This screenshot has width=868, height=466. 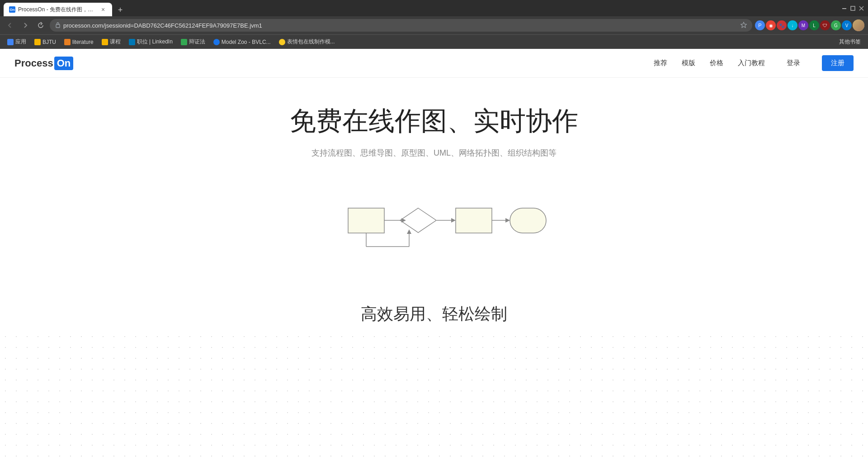 What do you see at coordinates (434, 314) in the screenshot?
I see `bottom-title: 高效易用、轻松绘制` at bounding box center [434, 314].